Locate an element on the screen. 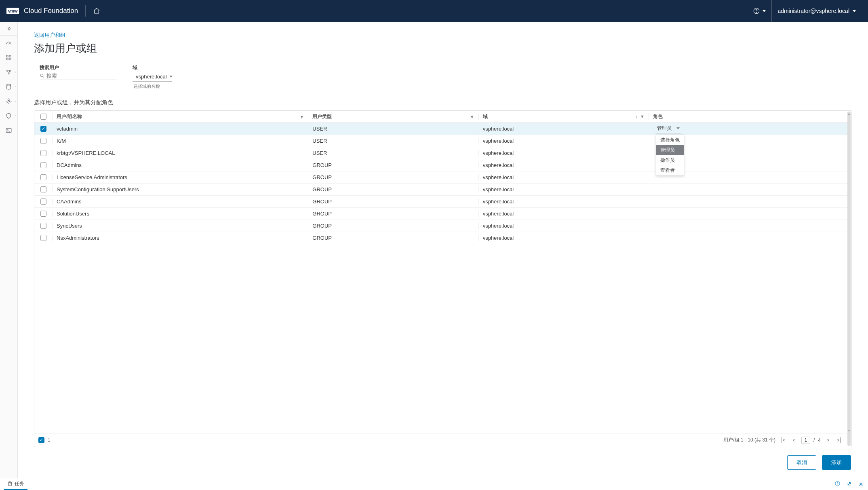 The width and height of the screenshot is (868, 490). table-description: 选择用户或组，并为其分配角色 is located at coordinates (443, 103).